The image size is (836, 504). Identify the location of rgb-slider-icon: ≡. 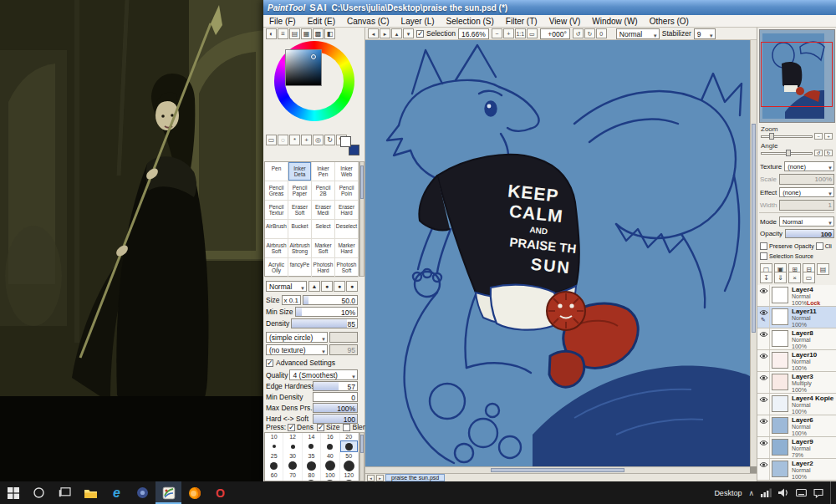
(283, 33).